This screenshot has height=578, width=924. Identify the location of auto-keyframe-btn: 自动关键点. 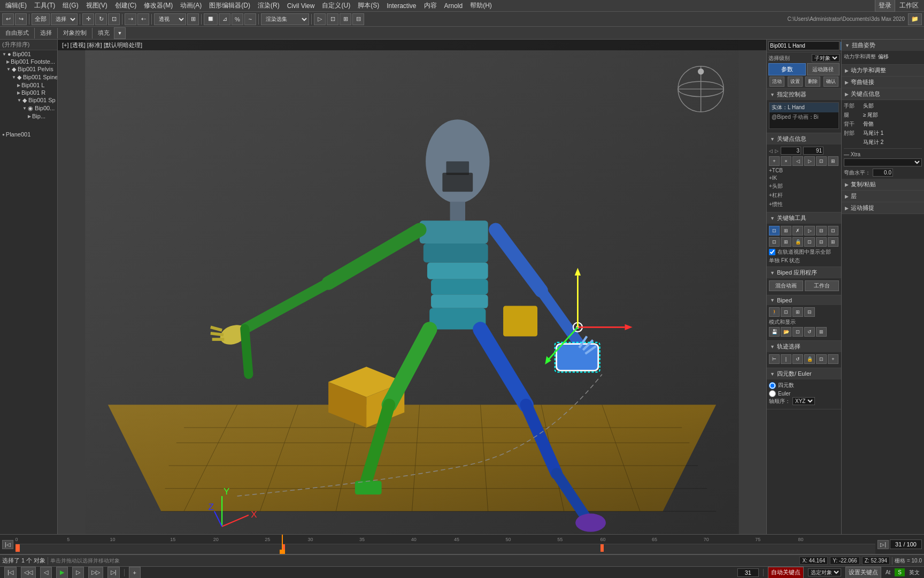
(786, 573).